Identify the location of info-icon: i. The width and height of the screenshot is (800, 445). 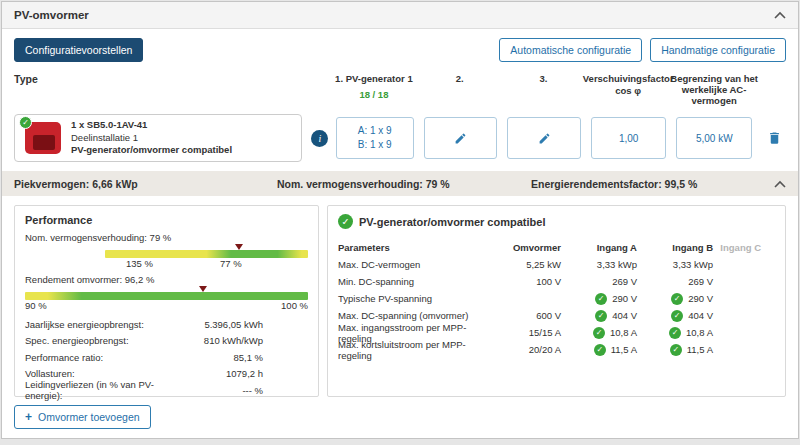
(320, 138).